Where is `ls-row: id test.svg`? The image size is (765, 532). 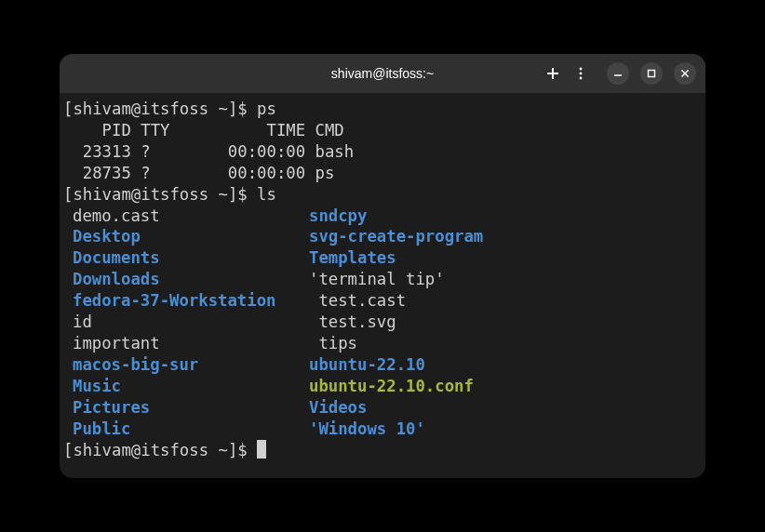
ls-row: id test.svg is located at coordinates (382, 322).